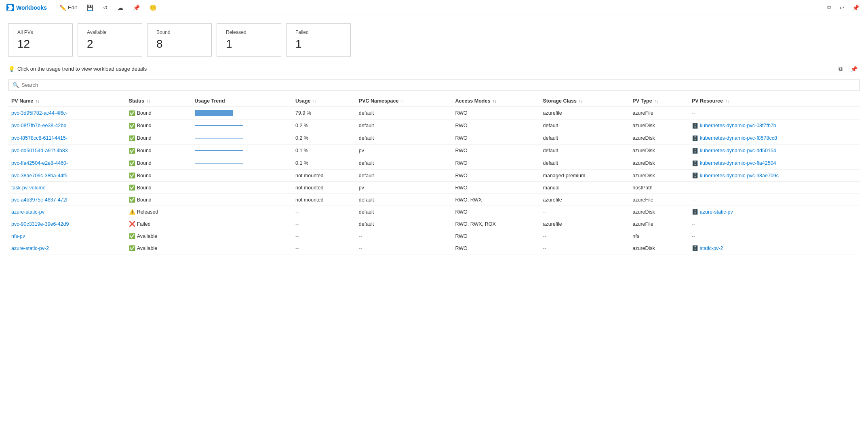 The height and width of the screenshot is (445, 868). I want to click on pv-resource-link: 🗄️kubernetes-dynamic-pvc-f8578cc8, so click(735, 138).